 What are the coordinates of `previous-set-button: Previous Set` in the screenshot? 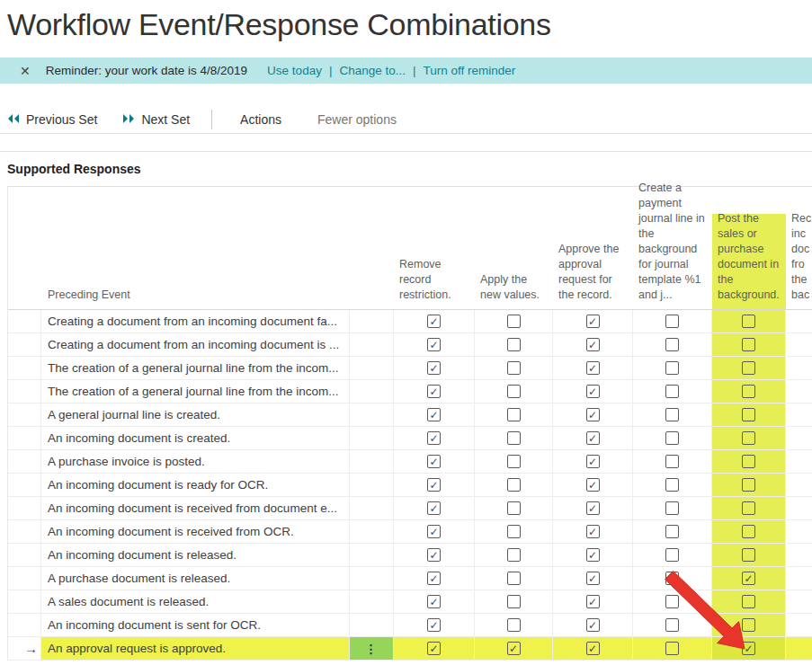 It's located at (52, 120).